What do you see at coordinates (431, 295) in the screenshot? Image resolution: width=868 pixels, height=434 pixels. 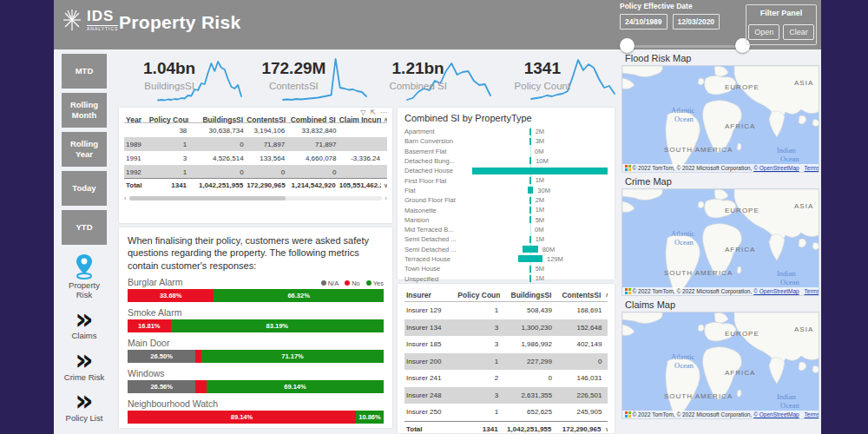 I see `column-header-insurer: Insurer` at bounding box center [431, 295].